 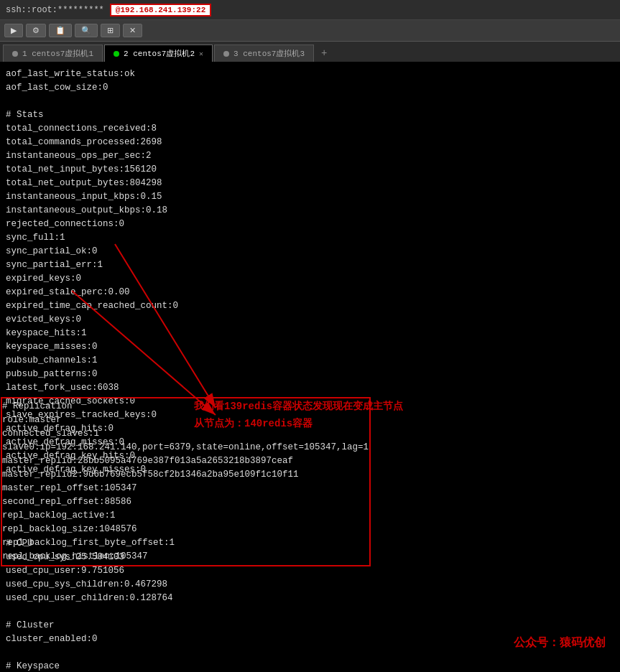 What do you see at coordinates (310, 31) in the screenshot?
I see `toolbar: ▶ ⚙ 📋 🔍 ⊞ ✕` at bounding box center [310, 31].